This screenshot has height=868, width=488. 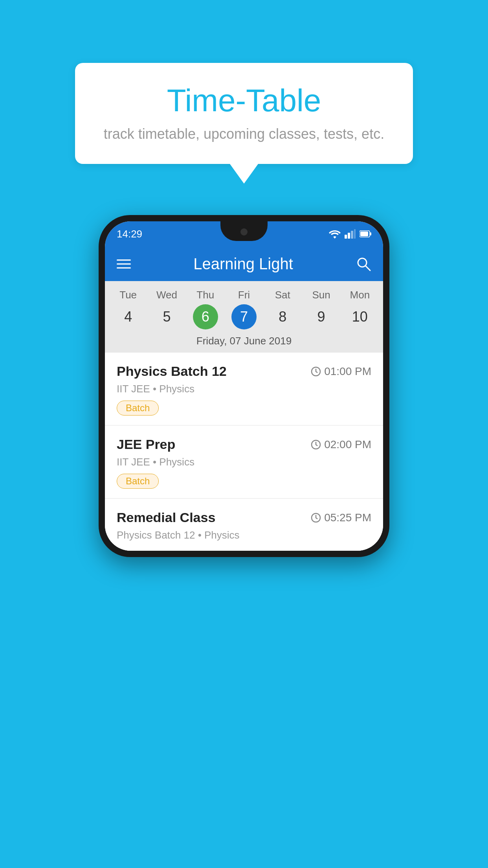 I want to click on event-time: 01:00 PM, so click(x=341, y=371).